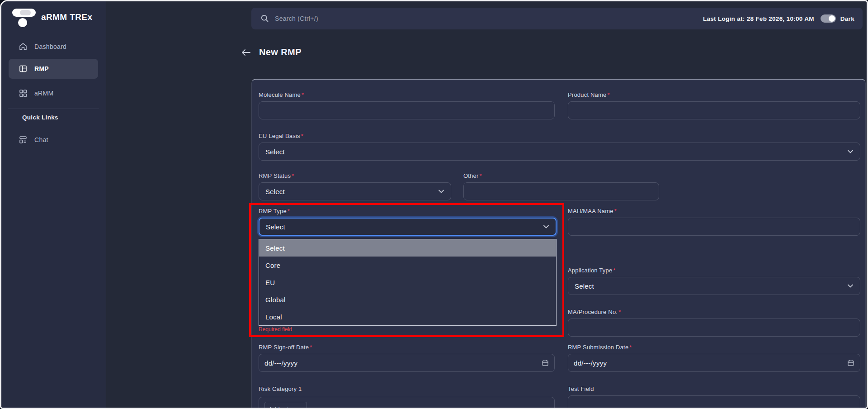 This screenshot has height=409, width=868. Describe the element at coordinates (408, 265) in the screenshot. I see `rmp-type-option-core: Core` at that location.